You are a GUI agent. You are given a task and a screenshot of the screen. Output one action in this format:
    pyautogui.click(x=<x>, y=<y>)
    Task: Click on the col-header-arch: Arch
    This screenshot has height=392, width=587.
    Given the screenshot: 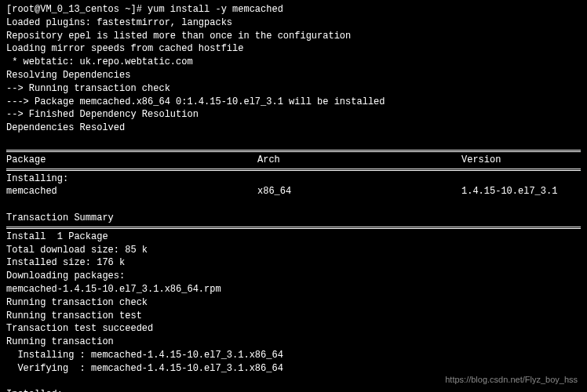 What is the action you would take?
    pyautogui.click(x=359, y=160)
    